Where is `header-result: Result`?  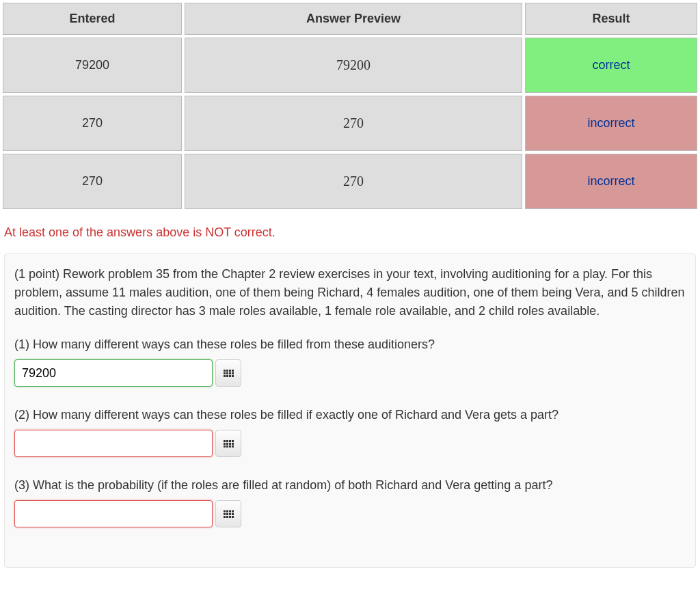 header-result: Result is located at coordinates (611, 19).